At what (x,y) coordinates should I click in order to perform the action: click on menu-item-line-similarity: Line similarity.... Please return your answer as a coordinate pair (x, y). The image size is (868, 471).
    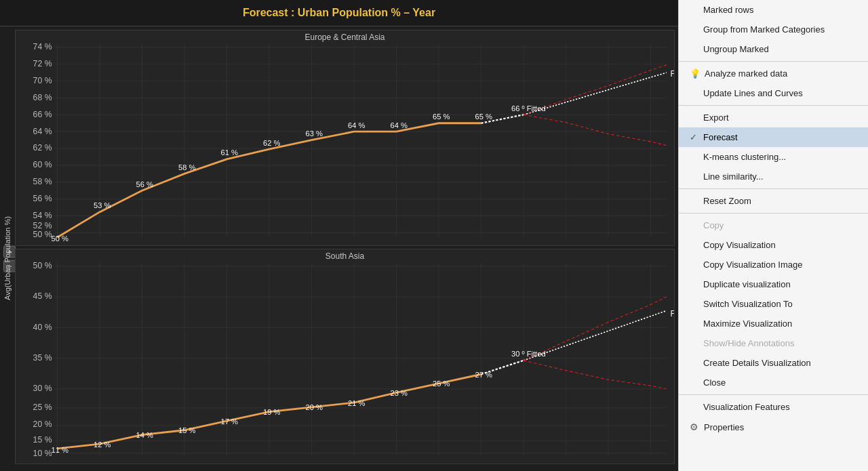
    Looking at the image, I should click on (773, 176).